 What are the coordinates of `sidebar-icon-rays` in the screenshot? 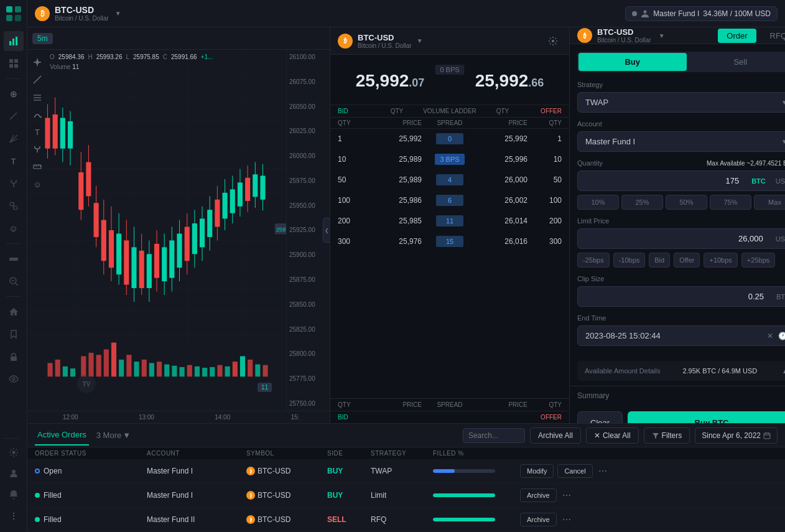 It's located at (14, 139).